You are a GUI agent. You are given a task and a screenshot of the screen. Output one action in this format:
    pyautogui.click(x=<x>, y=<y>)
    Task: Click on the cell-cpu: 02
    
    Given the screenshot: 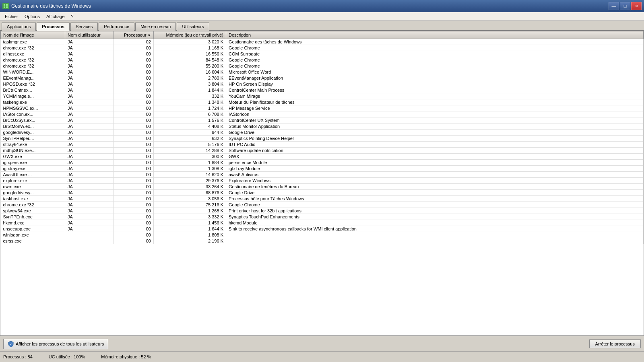 What is the action you would take?
    pyautogui.click(x=134, y=42)
    